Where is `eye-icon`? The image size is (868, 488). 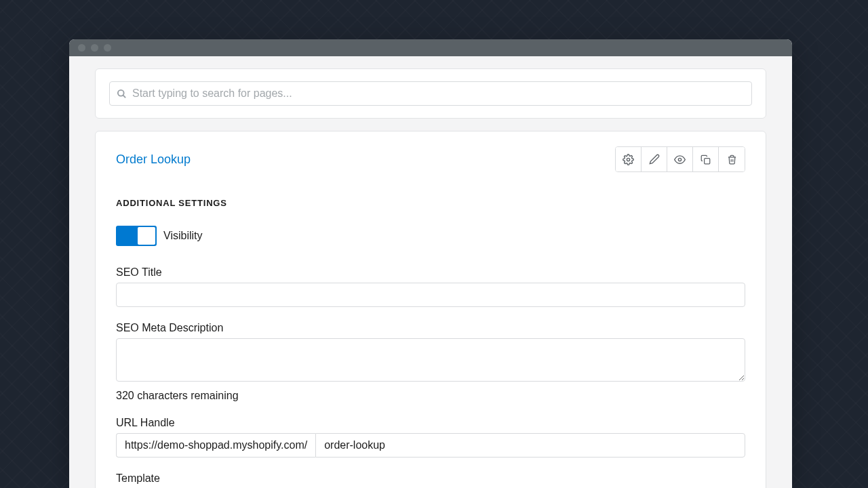
eye-icon is located at coordinates (679, 160).